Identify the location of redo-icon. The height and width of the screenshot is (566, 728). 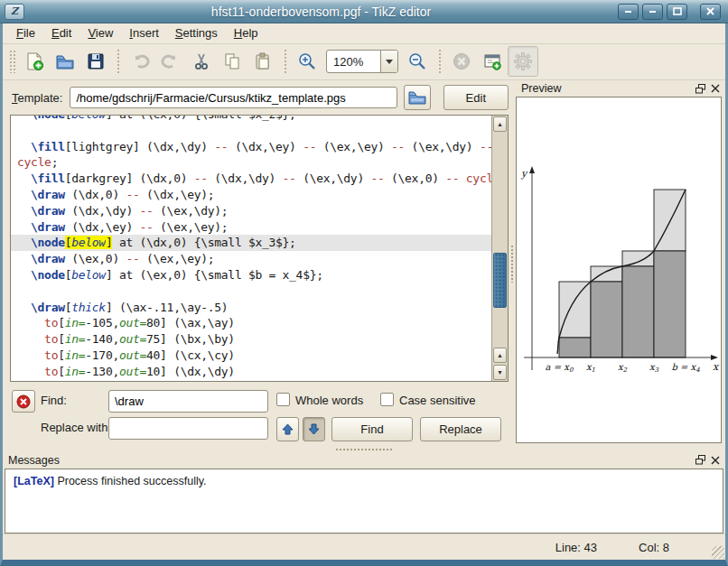
(171, 61).